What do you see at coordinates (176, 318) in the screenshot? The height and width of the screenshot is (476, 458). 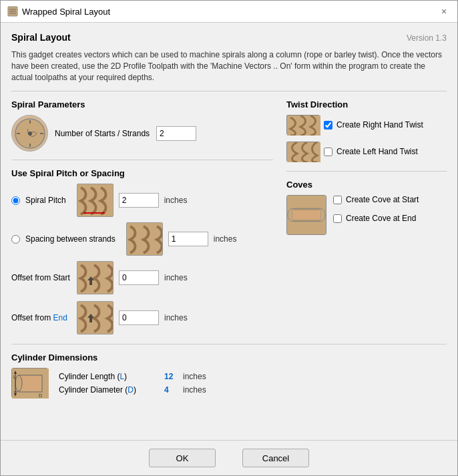 I see `offset-end-units: inches` at bounding box center [176, 318].